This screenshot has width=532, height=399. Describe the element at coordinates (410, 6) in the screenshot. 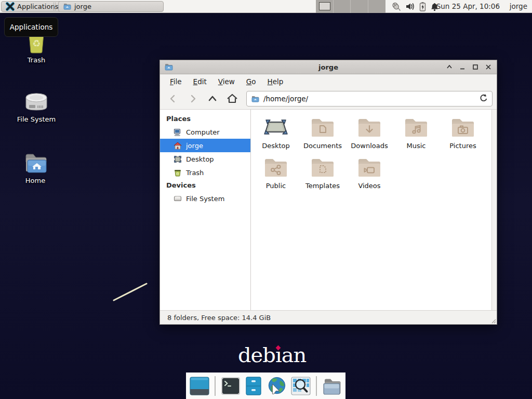

I see `volume-icon` at that location.